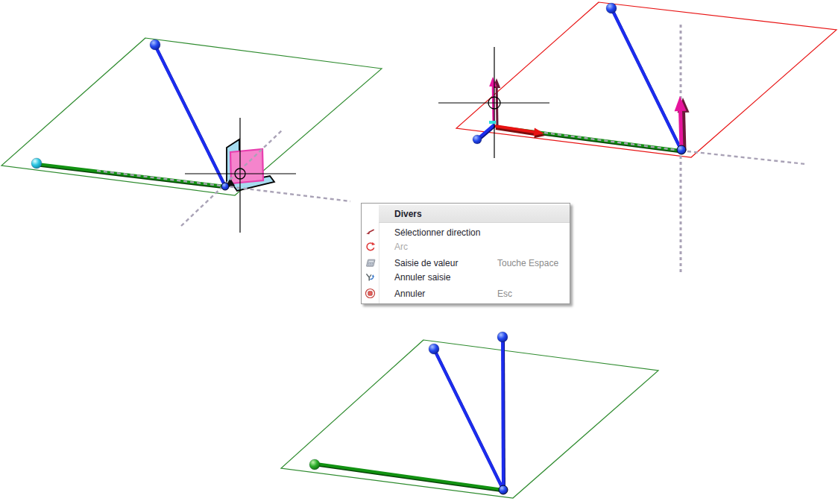 This screenshot has width=838, height=504. I want to click on menu-item-annuler: Annuler Esc, so click(465, 294).